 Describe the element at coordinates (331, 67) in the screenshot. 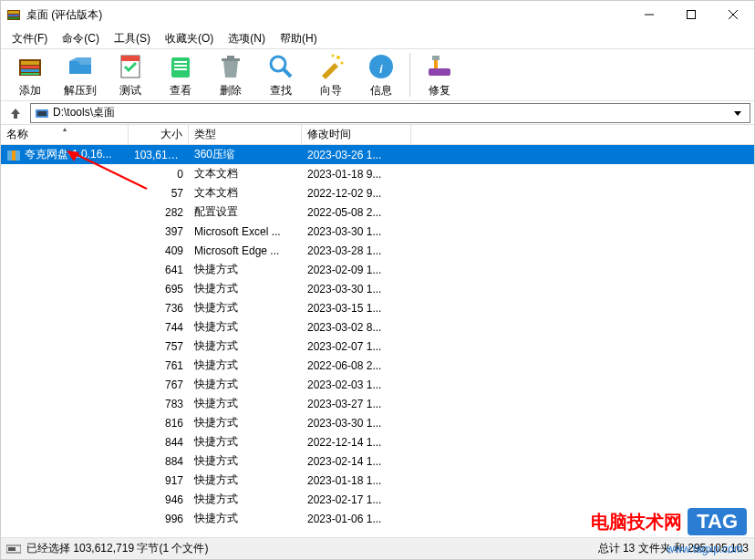

I see `wizard-icon` at that location.